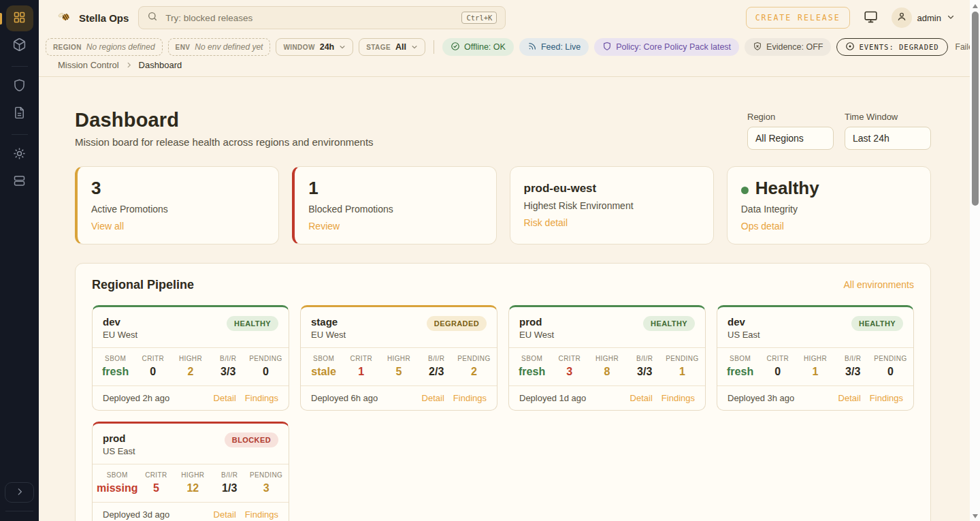 The height and width of the screenshot is (521, 980). What do you see at coordinates (554, 47) in the screenshot?
I see `feed-status-pill: Feed: Live` at bounding box center [554, 47].